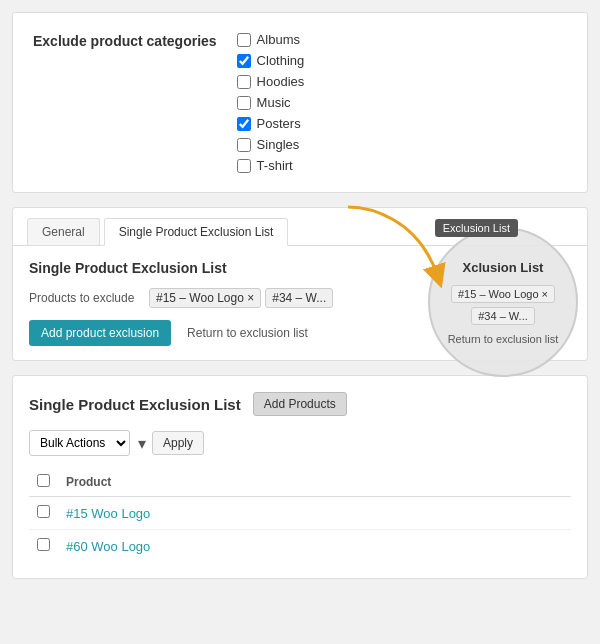 The image size is (600, 644). Describe the element at coordinates (300, 298) in the screenshot. I see `field-row: Products to exclude #15 – Woo Logo ×#34 …` at that location.